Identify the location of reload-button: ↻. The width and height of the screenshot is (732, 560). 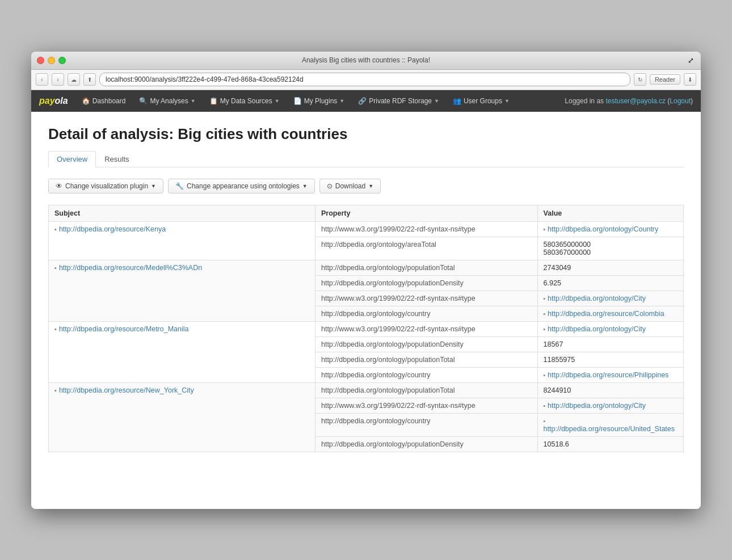
(640, 79).